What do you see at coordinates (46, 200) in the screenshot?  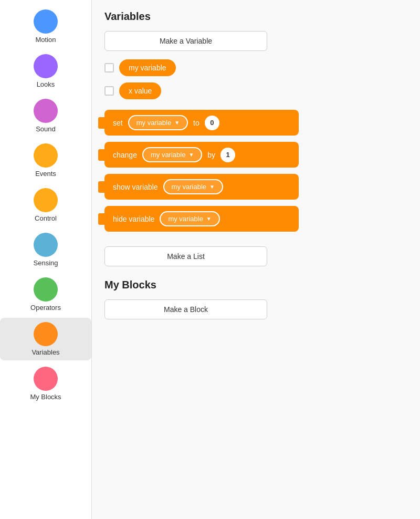 I see `control-icon` at bounding box center [46, 200].